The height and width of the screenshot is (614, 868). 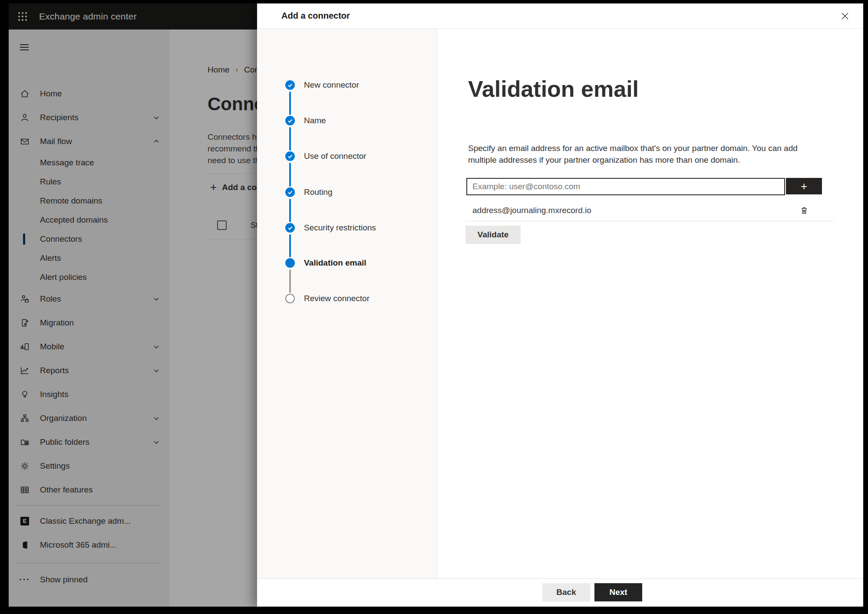 What do you see at coordinates (845, 16) in the screenshot?
I see `close-icon` at bounding box center [845, 16].